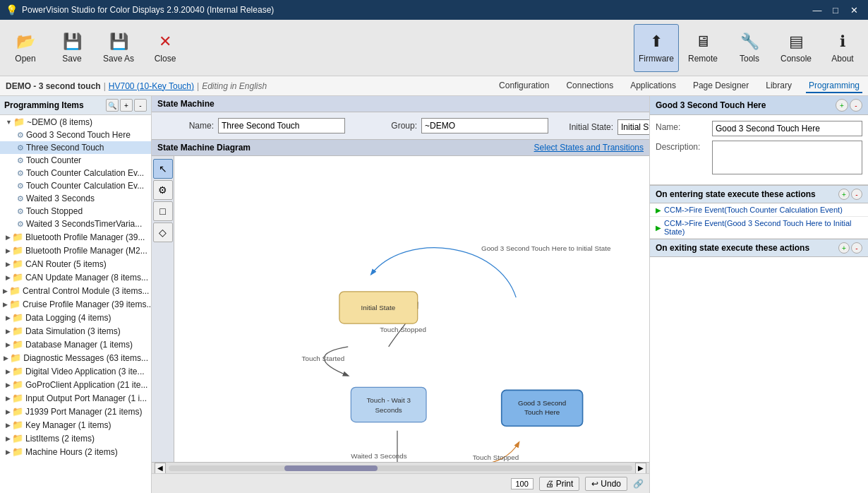 Image resolution: width=868 pixels, height=493 pixels. What do you see at coordinates (401, 148) in the screenshot?
I see `diagram-header: State Machine Diagram Select States and …` at bounding box center [401, 148].